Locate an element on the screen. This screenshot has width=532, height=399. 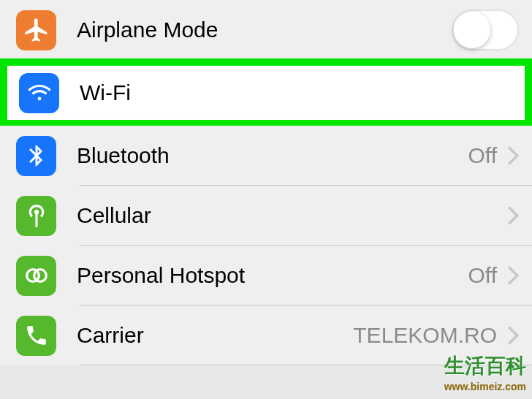
carrier-label: Carrier is located at coordinates (215, 335).